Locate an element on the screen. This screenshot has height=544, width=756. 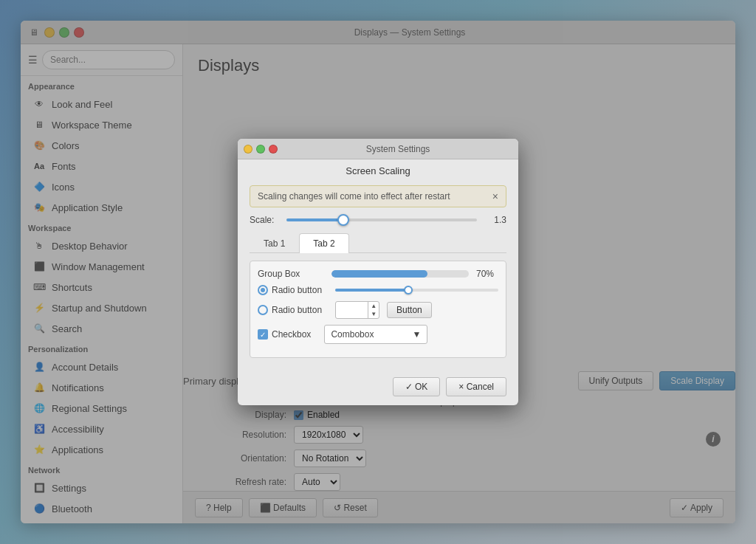
tab-2-button: Tab 2 is located at coordinates (323, 244).